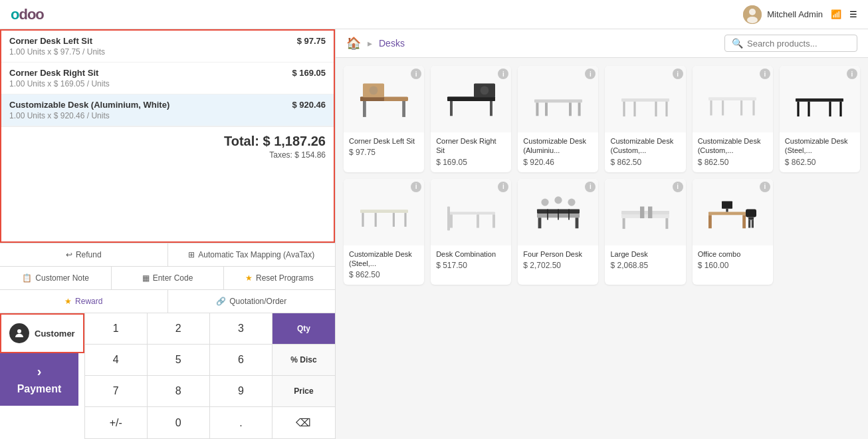 This screenshot has width=868, height=439. What do you see at coordinates (167, 78) in the screenshot?
I see `order-item-2: Corner Desk Right Sit $ 169.05 1.00 Unit…` at bounding box center [167, 78].